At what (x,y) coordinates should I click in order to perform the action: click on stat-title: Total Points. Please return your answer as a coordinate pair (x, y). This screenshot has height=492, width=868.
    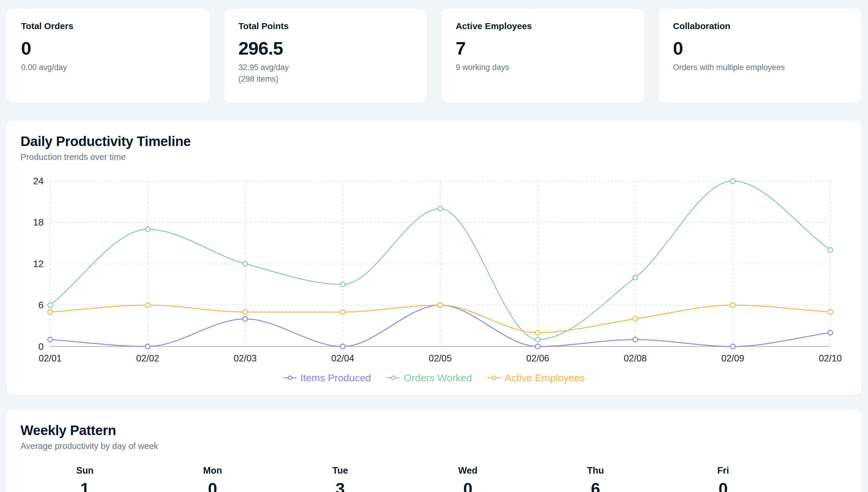
    Looking at the image, I should click on (325, 26).